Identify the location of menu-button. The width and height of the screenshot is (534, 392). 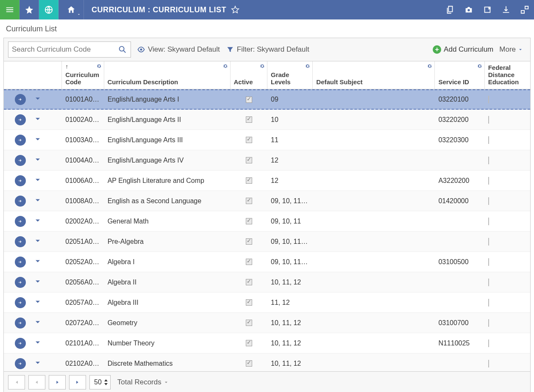
(10, 10).